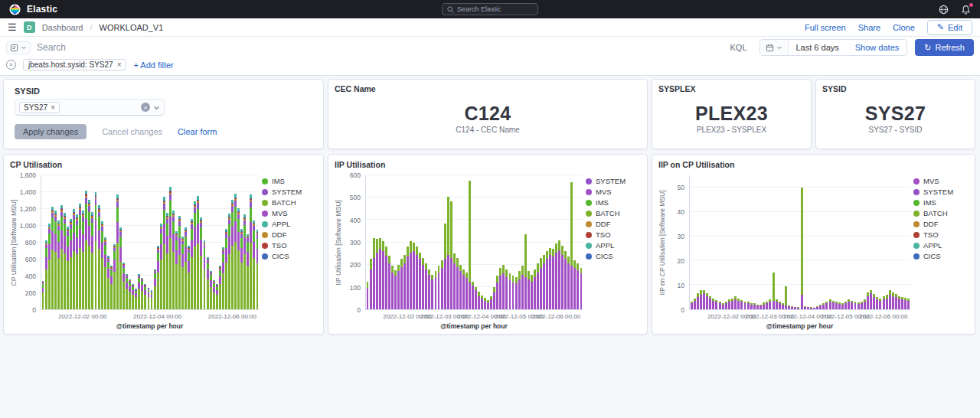 This screenshot has height=418, width=980. I want to click on sysid-combobox: SYS27 × ×, so click(90, 107).